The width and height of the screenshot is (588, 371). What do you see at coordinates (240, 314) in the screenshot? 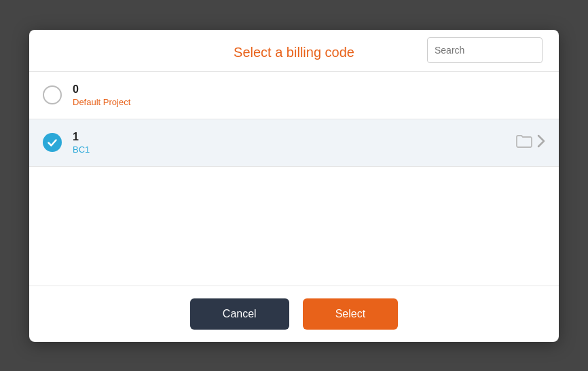
I see `cancel-button: Cancel` at bounding box center [240, 314].